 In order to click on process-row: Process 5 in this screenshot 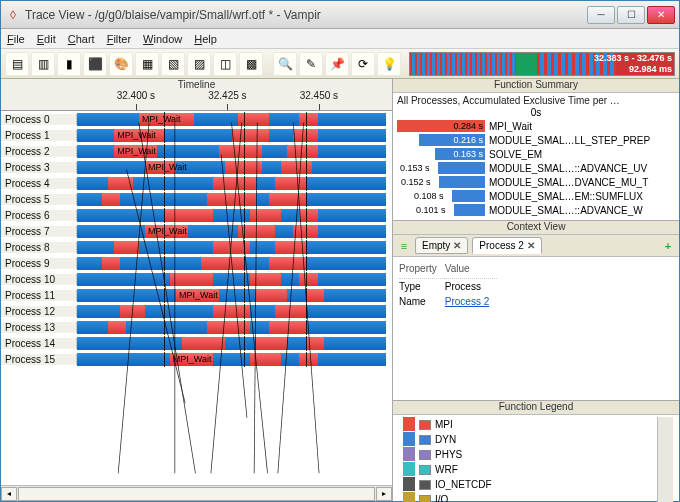, I will do `click(196, 199)`.